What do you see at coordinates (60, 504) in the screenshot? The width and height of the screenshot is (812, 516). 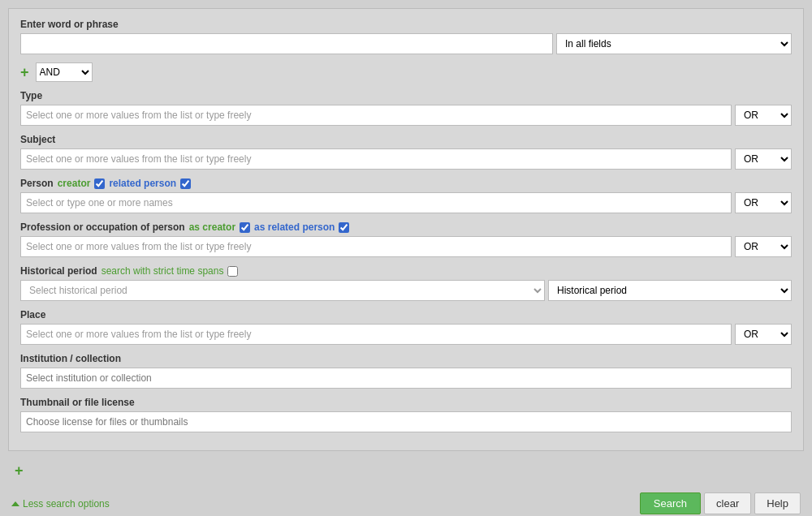 I see `less-options-link: Less search options` at bounding box center [60, 504].